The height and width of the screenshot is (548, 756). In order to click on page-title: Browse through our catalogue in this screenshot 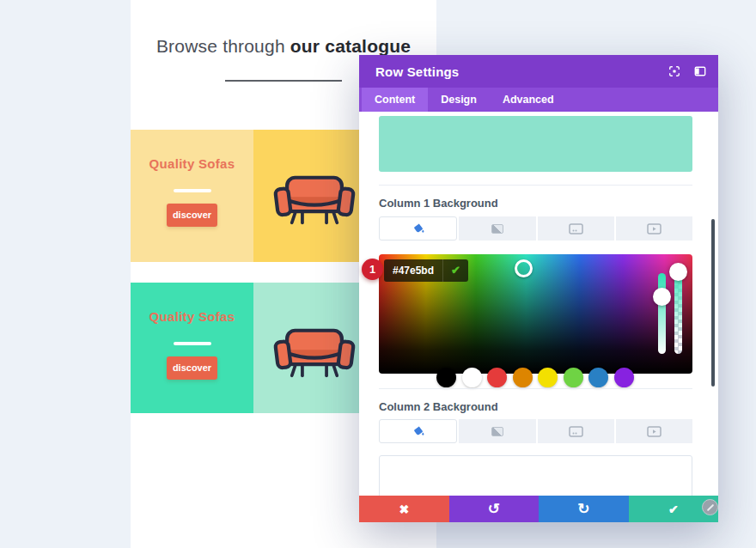, I will do `click(284, 46)`.